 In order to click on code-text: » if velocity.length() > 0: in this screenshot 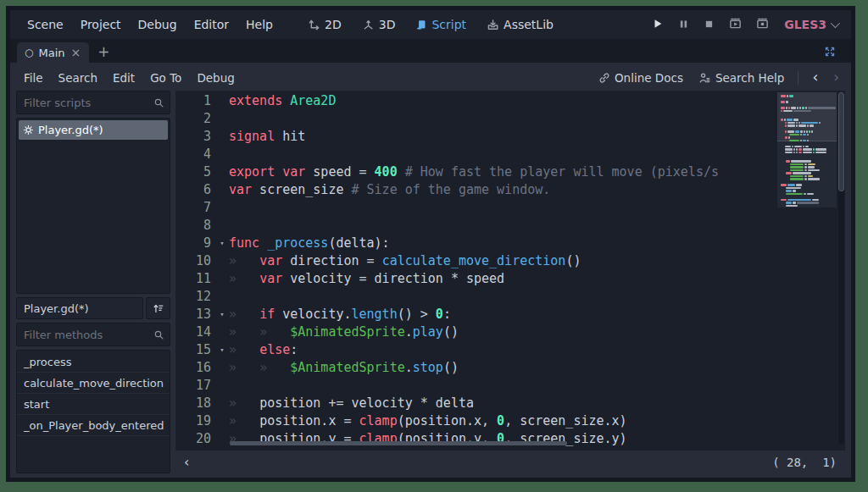, I will do `click(340, 315)`.